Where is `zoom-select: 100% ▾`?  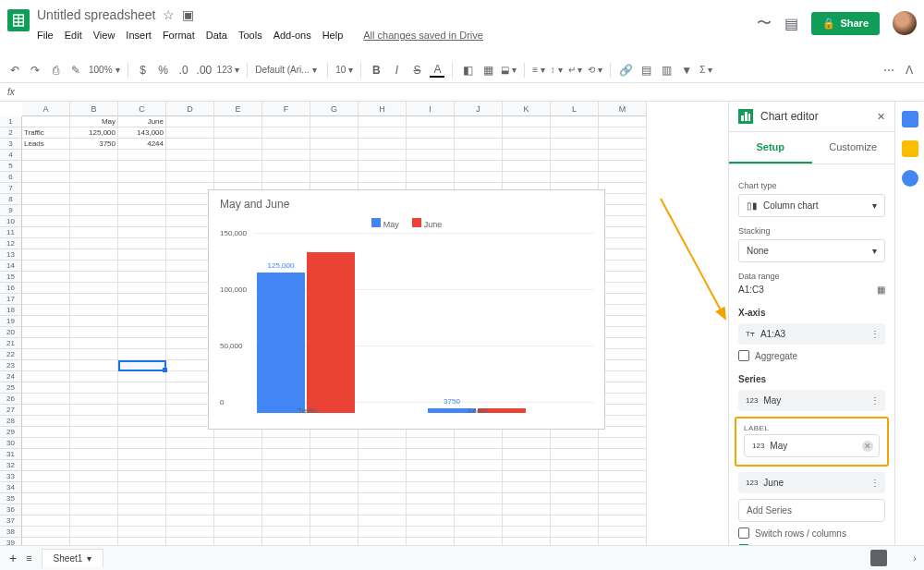
zoom-select: 100% ▾ is located at coordinates (104, 70).